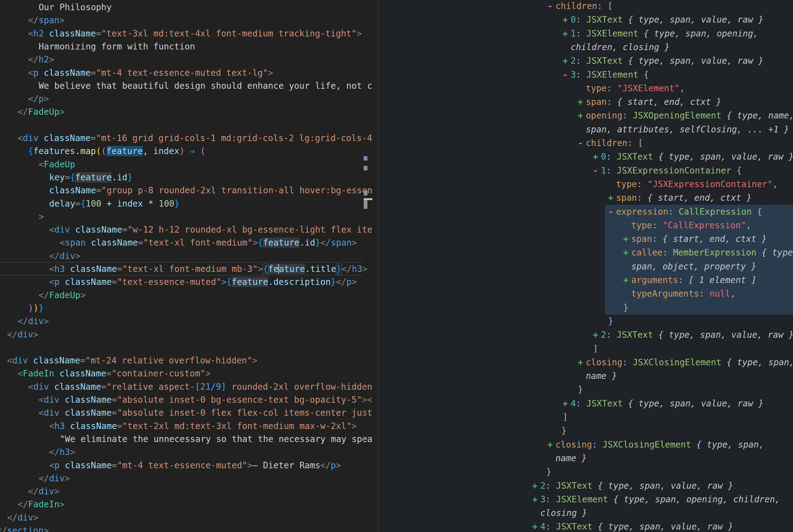 This screenshot has width=793, height=532. I want to click on ast-tree-row: type: "CallExpression",, so click(691, 226).